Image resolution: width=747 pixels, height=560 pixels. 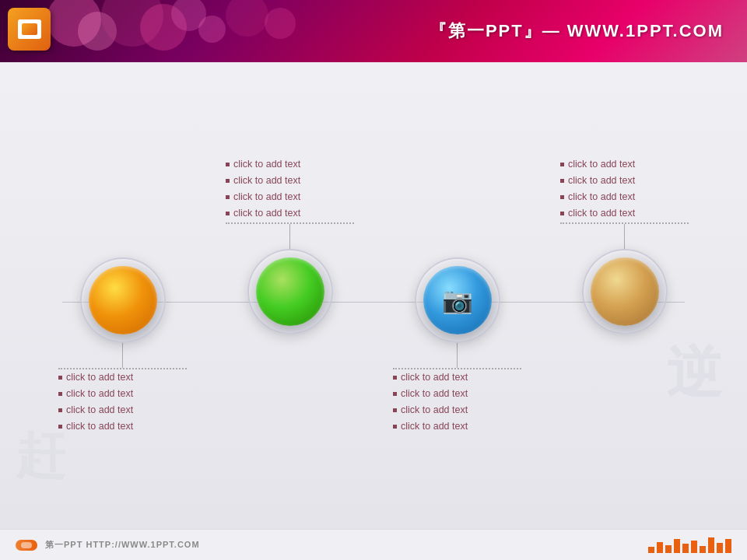 What do you see at coordinates (625, 292) in the screenshot?
I see `gold-ball-wrapper` at bounding box center [625, 292].